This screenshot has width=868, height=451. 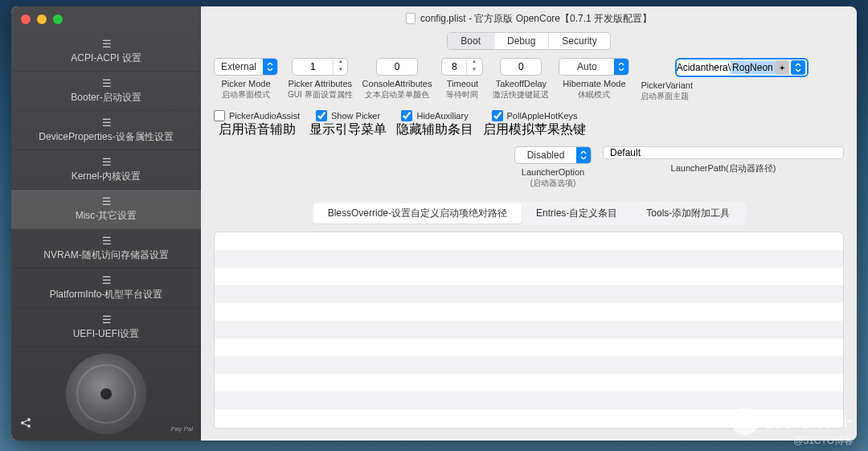 I want to click on blog-credit: @51CTO博客, so click(x=823, y=441).